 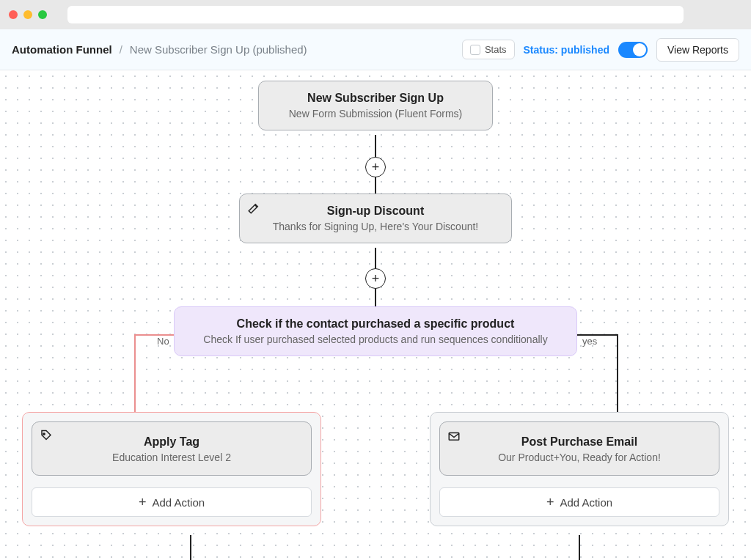 I want to click on address-bar, so click(x=376, y=15).